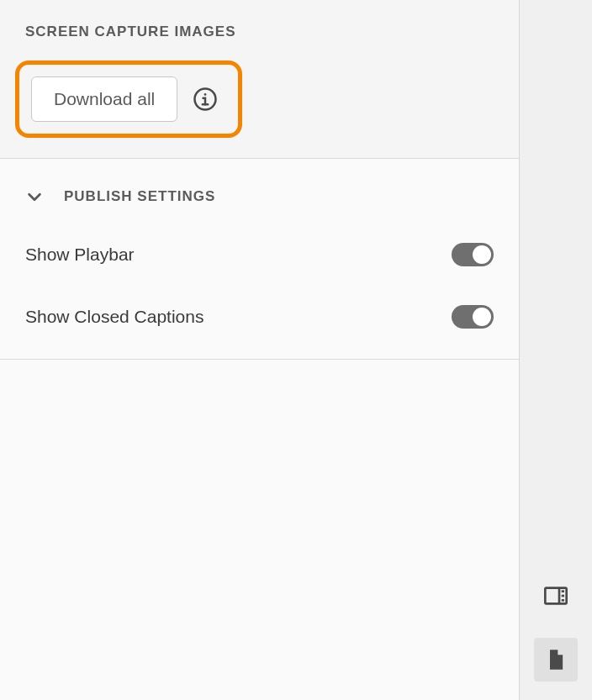  Describe the element at coordinates (34, 197) in the screenshot. I see `chevron-down-icon` at that location.